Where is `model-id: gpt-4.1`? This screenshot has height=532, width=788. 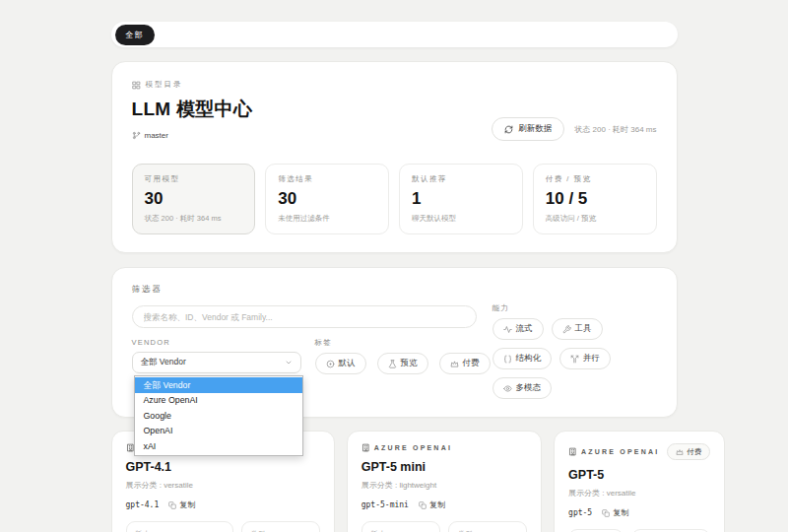
model-id: gpt-4.1 is located at coordinates (143, 504).